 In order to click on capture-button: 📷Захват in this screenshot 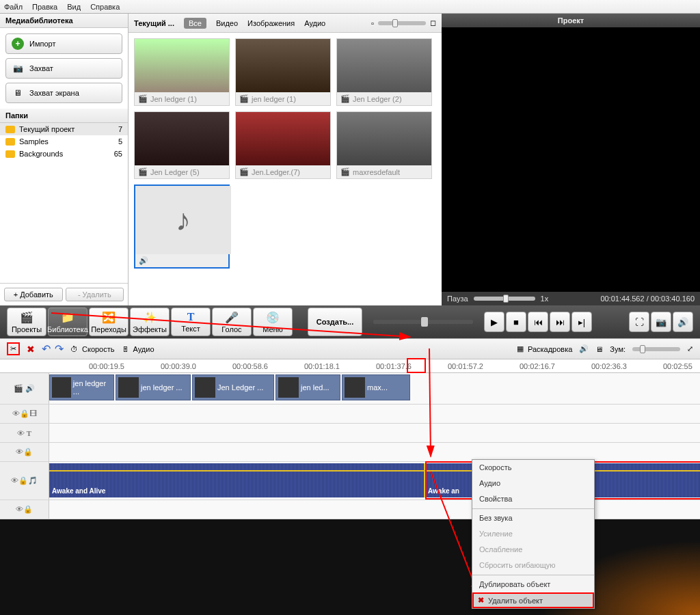, I will do `click(64, 68)`.